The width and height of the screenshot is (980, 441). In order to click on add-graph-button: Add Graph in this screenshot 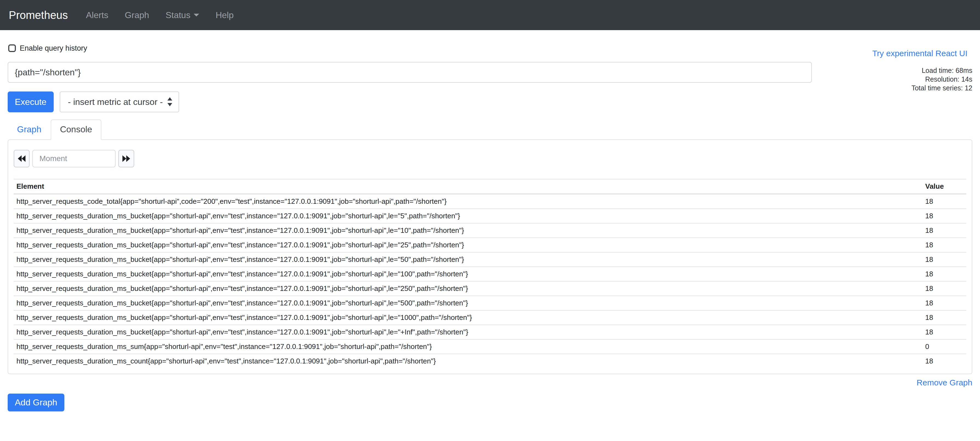, I will do `click(36, 403)`.